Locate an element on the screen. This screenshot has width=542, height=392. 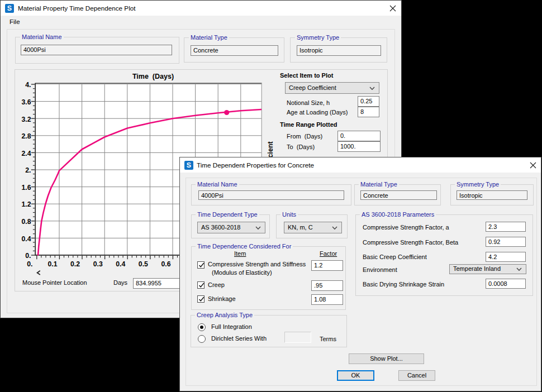
svg-text: 0.5 is located at coordinates (143, 264).